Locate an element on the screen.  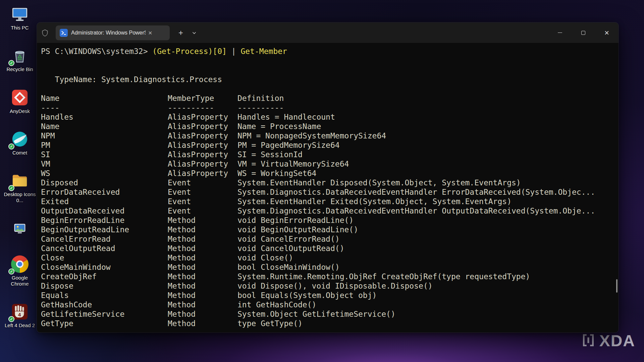
member-definition: void BeginOutputReadLine() is located at coordinates (428, 230).